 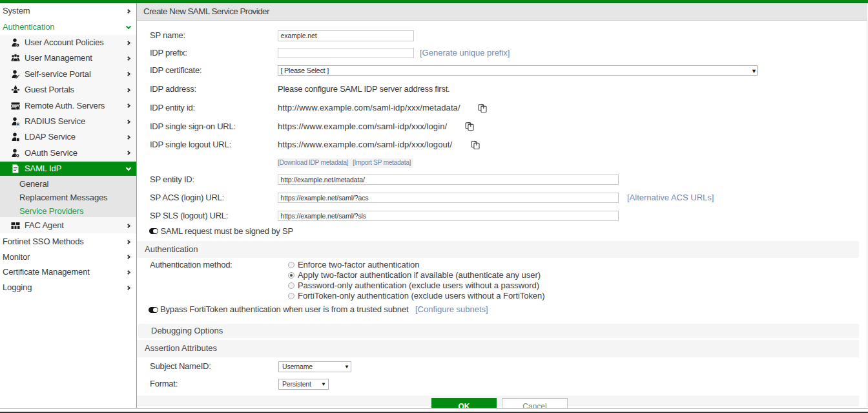 I want to click on svg-text: B, so click(x=18, y=124).